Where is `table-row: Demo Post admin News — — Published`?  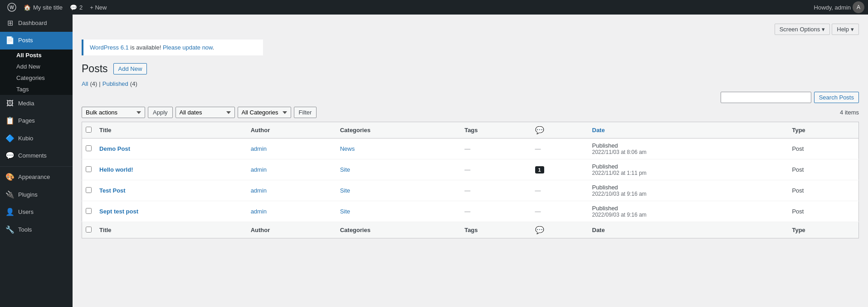 table-row: Demo Post admin News — — Published is located at coordinates (471, 149).